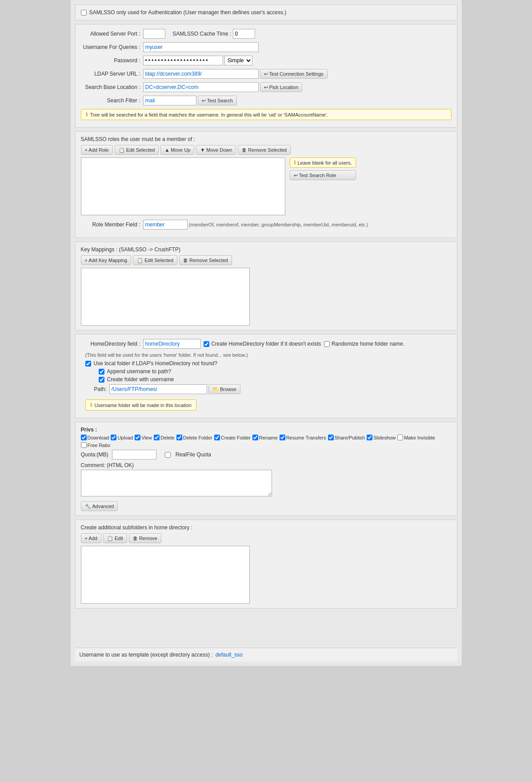 The width and height of the screenshot is (532, 782). I want to click on priv-share-checkbox, so click(331, 438).